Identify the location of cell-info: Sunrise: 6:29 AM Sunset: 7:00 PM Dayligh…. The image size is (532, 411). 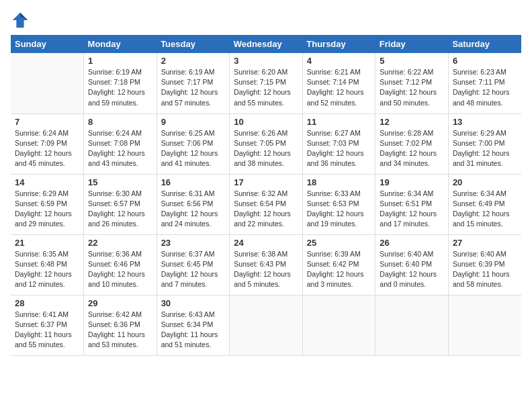
(485, 149).